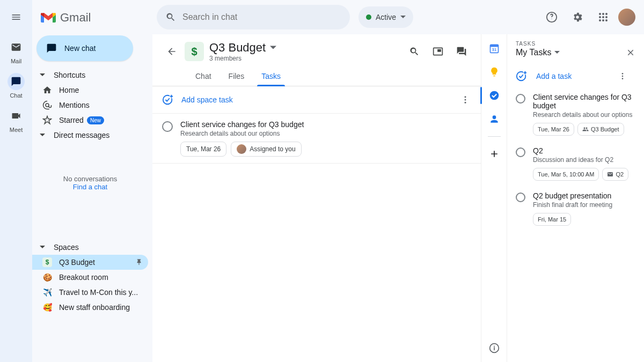 This screenshot has width=644, height=362. What do you see at coordinates (631, 53) in the screenshot?
I see `close-icon` at bounding box center [631, 53].